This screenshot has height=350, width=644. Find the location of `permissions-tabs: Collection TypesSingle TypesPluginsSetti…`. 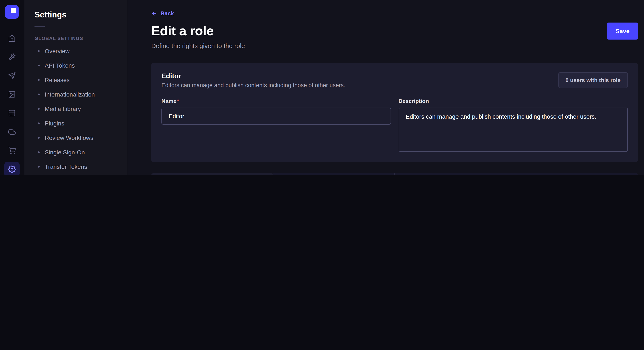

permissions-tabs: Collection TypesSingle TypesPluginsSetti… is located at coordinates (394, 174).